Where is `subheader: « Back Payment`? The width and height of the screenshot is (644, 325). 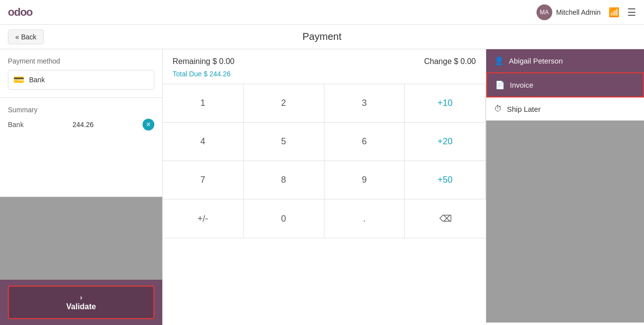 subheader: « Back Payment is located at coordinates (322, 37).